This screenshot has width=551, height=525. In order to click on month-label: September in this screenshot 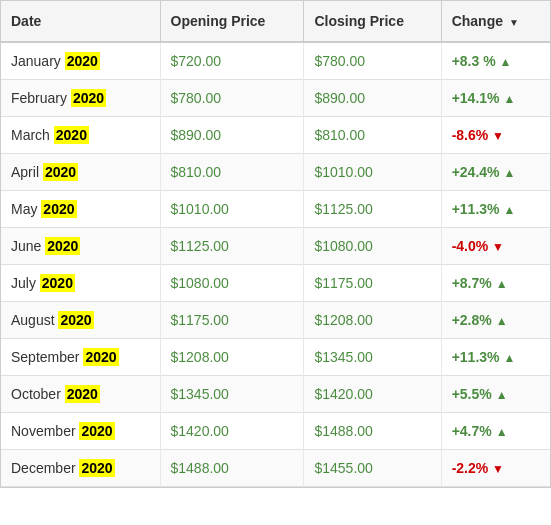, I will do `click(47, 357)`.